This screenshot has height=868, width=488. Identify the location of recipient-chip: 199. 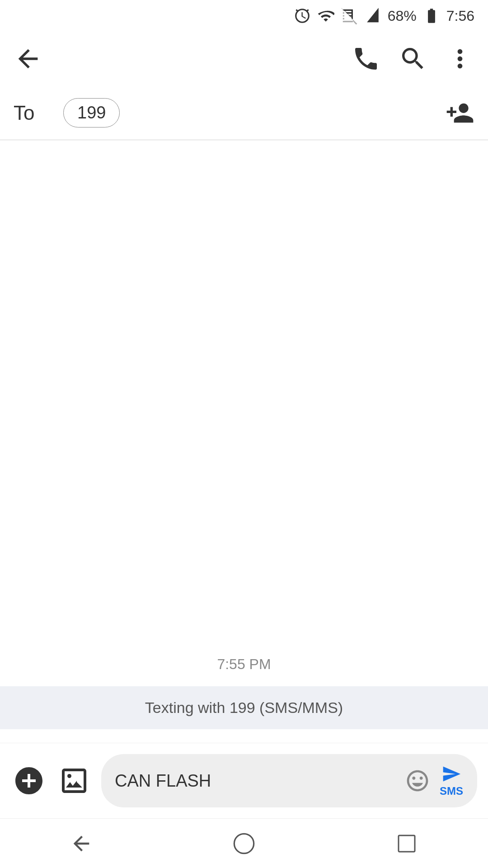
(91, 113).